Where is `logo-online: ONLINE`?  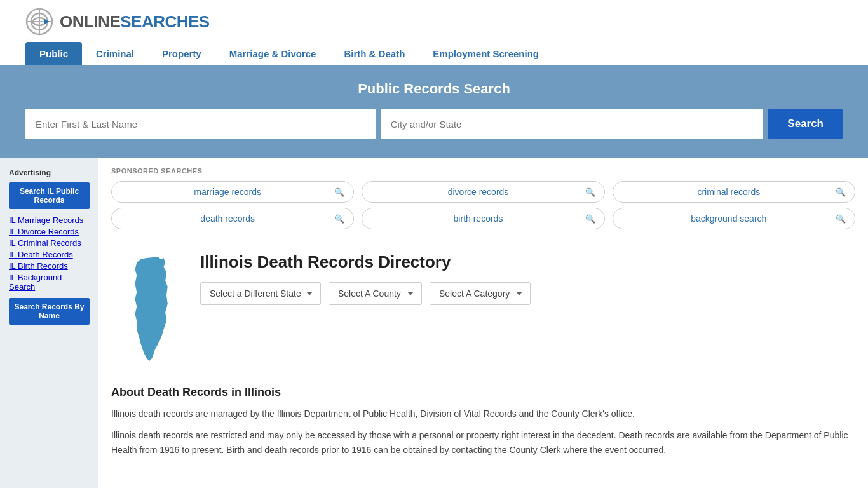 logo-online: ONLINE is located at coordinates (90, 22).